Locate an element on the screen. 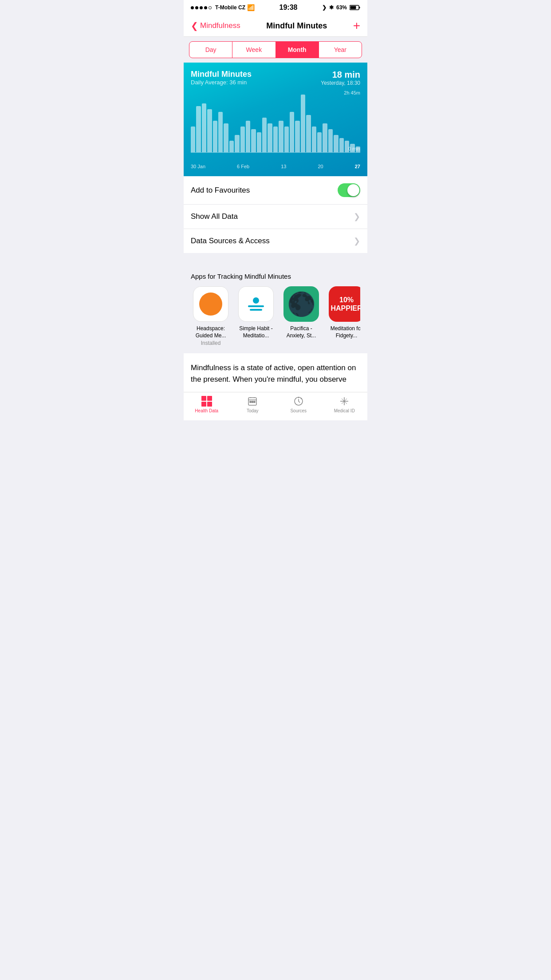 Image resolution: width=551 pixels, height=980 pixels. tab-sources: Sources is located at coordinates (299, 405).